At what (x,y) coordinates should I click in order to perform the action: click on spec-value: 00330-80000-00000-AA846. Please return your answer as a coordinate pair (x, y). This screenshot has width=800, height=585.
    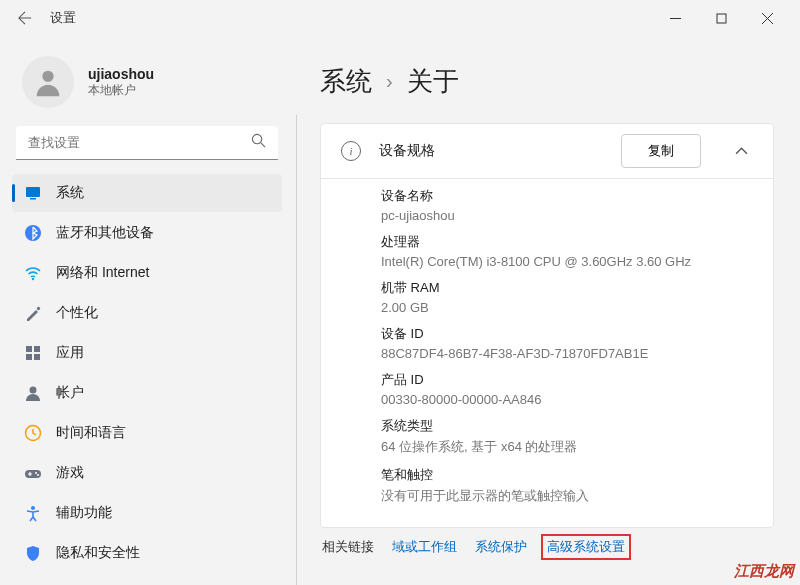
    Looking at the image, I should click on (567, 400).